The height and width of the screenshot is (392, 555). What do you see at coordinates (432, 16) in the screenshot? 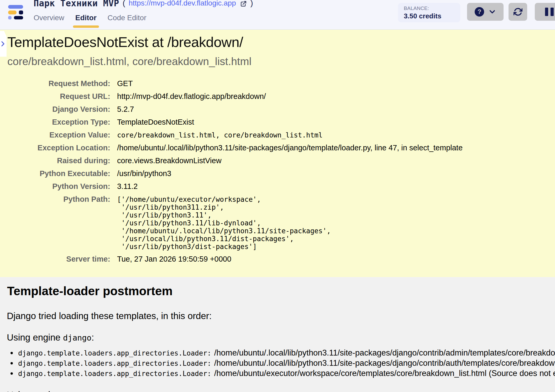
I see `balance-value: 3.50 credits` at bounding box center [432, 16].